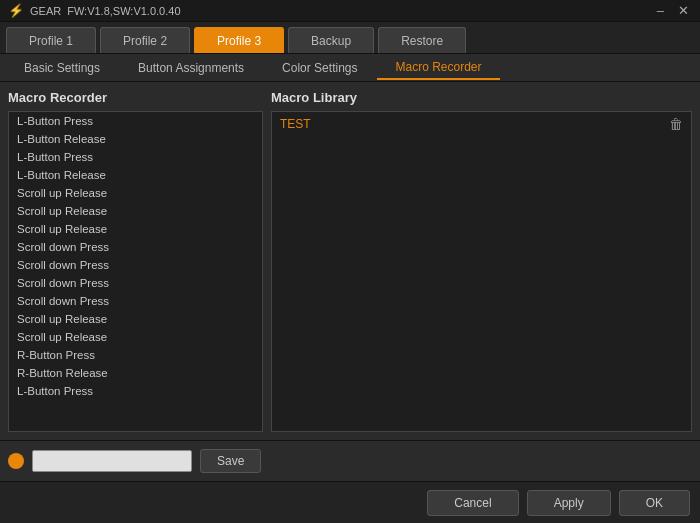 The image size is (700, 523). I want to click on settings-tabs-bar: Basic Settings Button Assignments Color …, so click(350, 68).